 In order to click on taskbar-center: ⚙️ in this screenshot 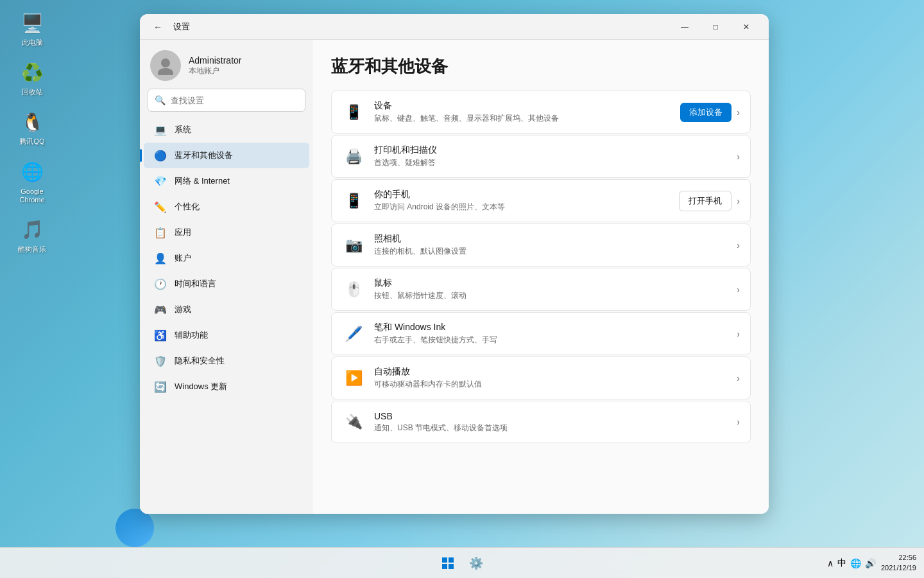, I will do `click(462, 563)`.